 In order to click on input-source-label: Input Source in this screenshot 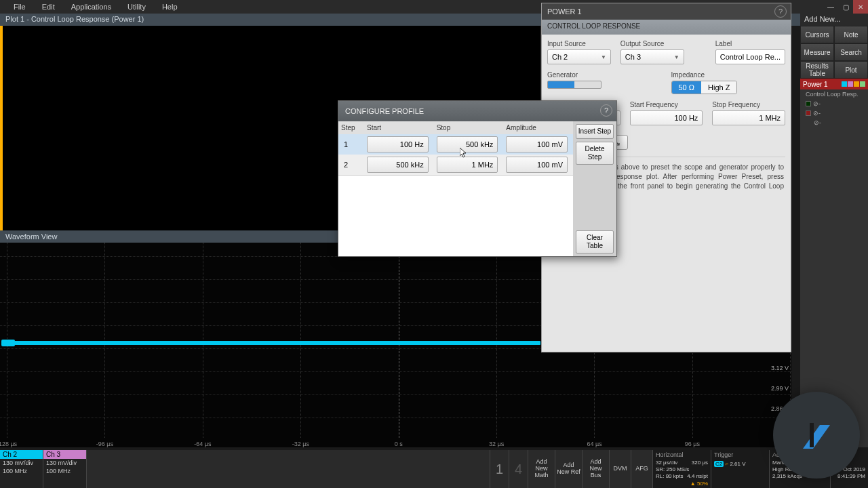, I will do `click(579, 43)`.